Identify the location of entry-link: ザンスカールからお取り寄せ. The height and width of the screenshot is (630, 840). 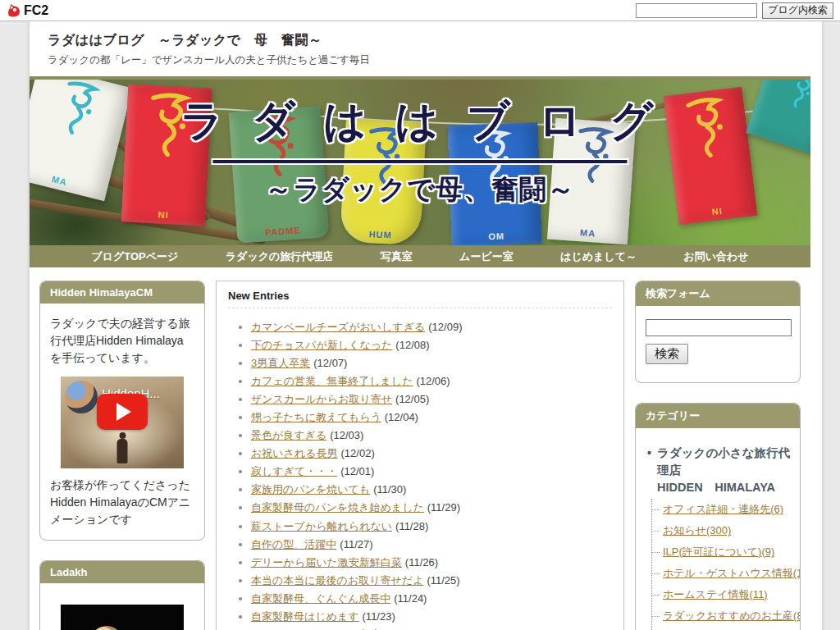
(322, 399).